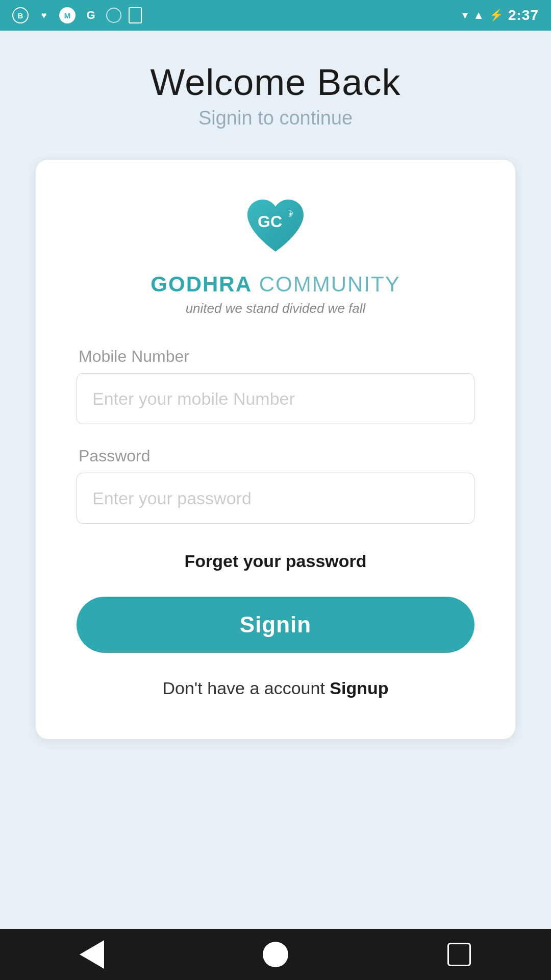  Describe the element at coordinates (276, 118) in the screenshot. I see `subtitle: Signin to continue` at that location.